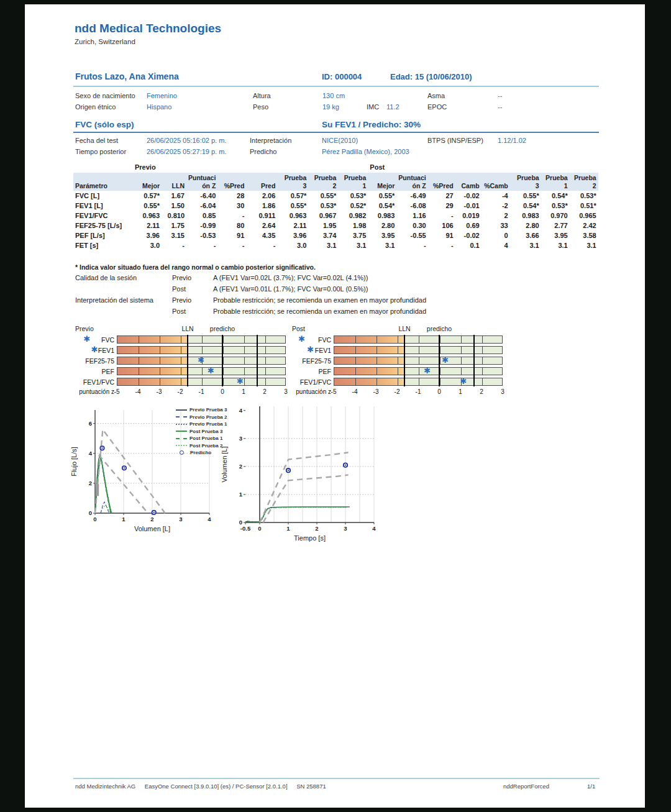 This screenshot has width=671, height=812. What do you see at coordinates (179, 289) in the screenshot?
I see `session-quality-phase: Post` at bounding box center [179, 289].